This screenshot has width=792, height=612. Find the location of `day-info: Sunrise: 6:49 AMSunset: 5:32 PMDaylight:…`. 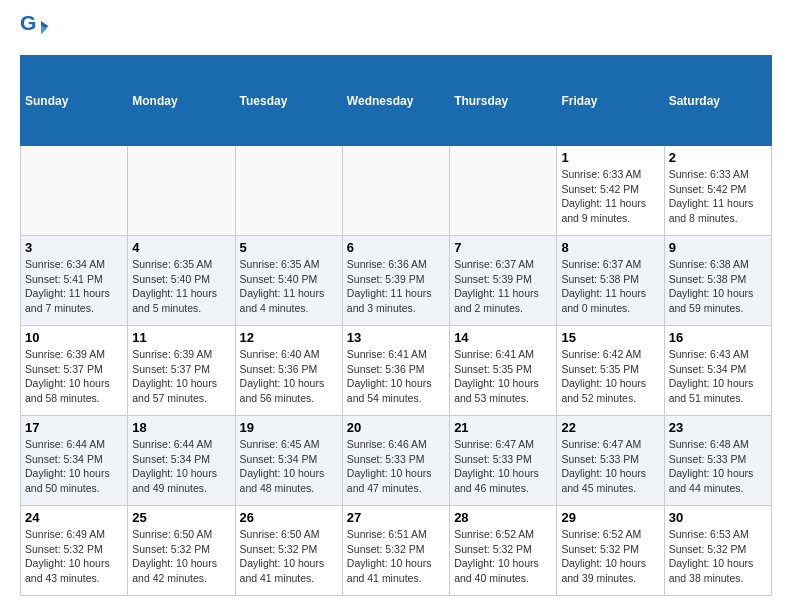

day-info: Sunrise: 6:49 AMSunset: 5:32 PMDaylight:… is located at coordinates (74, 556).